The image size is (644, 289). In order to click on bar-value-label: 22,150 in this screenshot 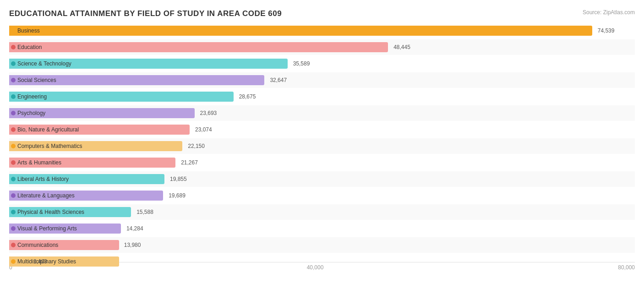, I will do `click(196, 146)`.